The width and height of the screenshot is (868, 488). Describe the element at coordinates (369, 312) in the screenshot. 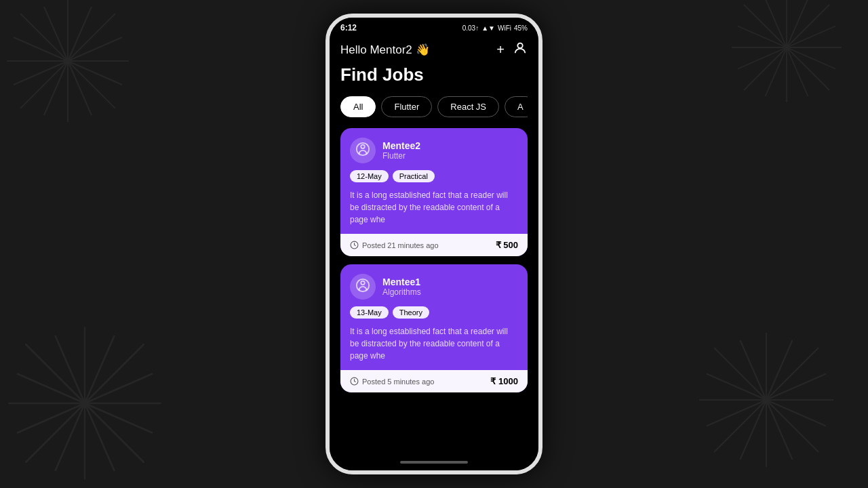

I see `job-card-2-tag-date: 13-May` at that location.